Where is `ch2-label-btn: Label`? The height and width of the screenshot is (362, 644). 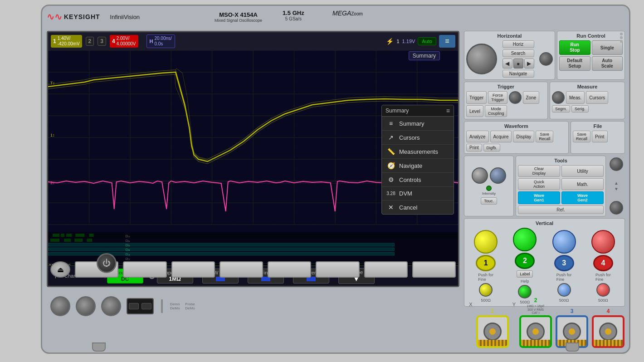
ch2-label-btn: Label is located at coordinates (525, 274).